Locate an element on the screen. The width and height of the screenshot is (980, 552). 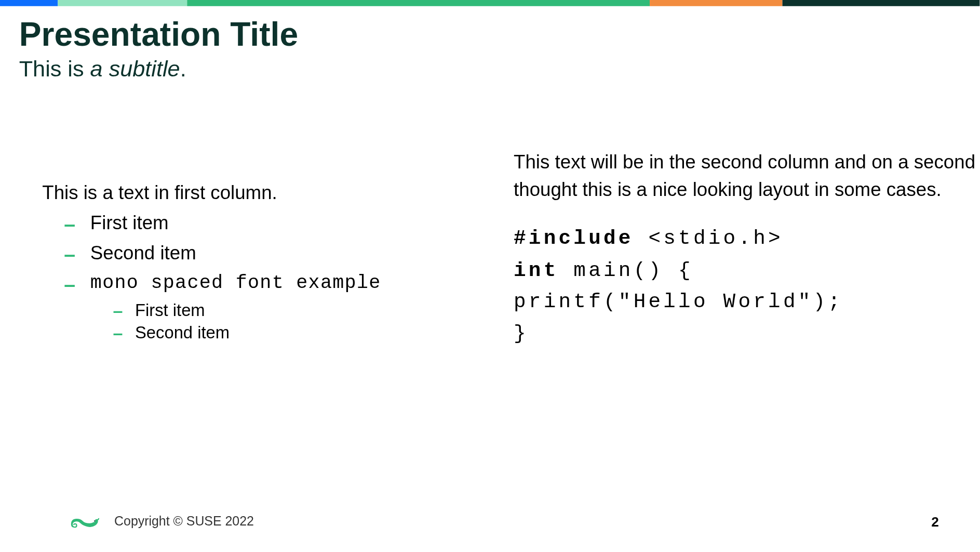
subtitle-prefix: This is is located at coordinates (55, 68).